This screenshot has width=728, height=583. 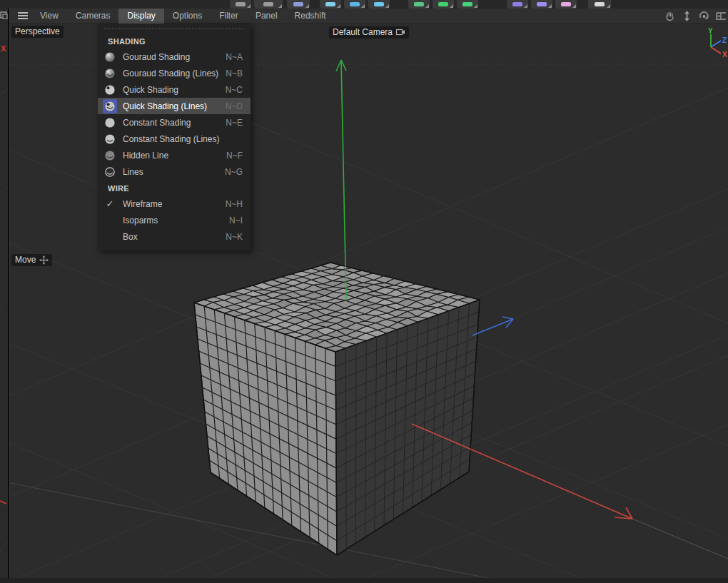 I want to click on viewport-nav-icons, so click(x=695, y=16).